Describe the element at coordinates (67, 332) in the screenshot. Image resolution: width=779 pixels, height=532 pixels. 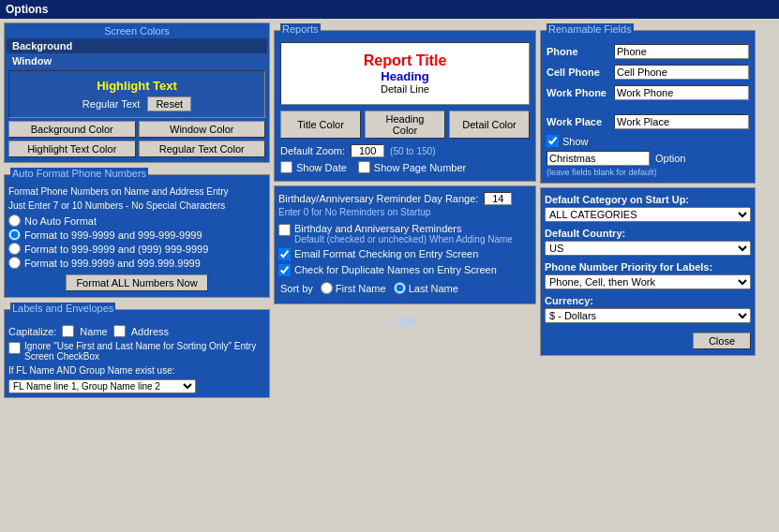
I see `name-checkbox` at that location.